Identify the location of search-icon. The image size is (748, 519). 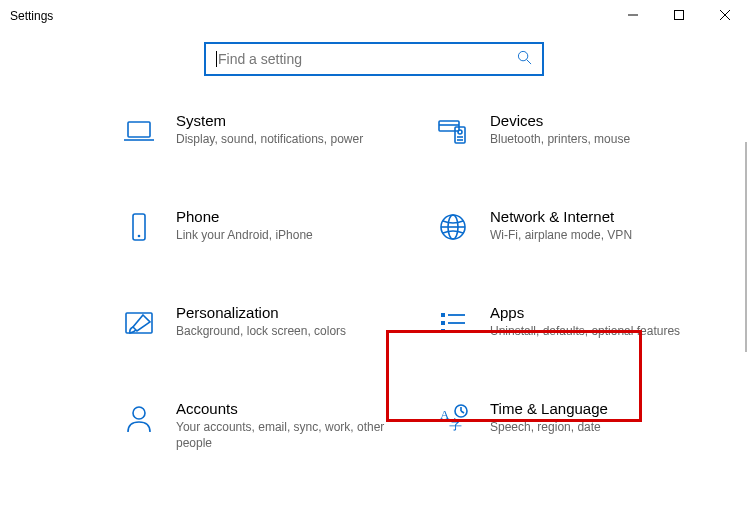
(524, 59).